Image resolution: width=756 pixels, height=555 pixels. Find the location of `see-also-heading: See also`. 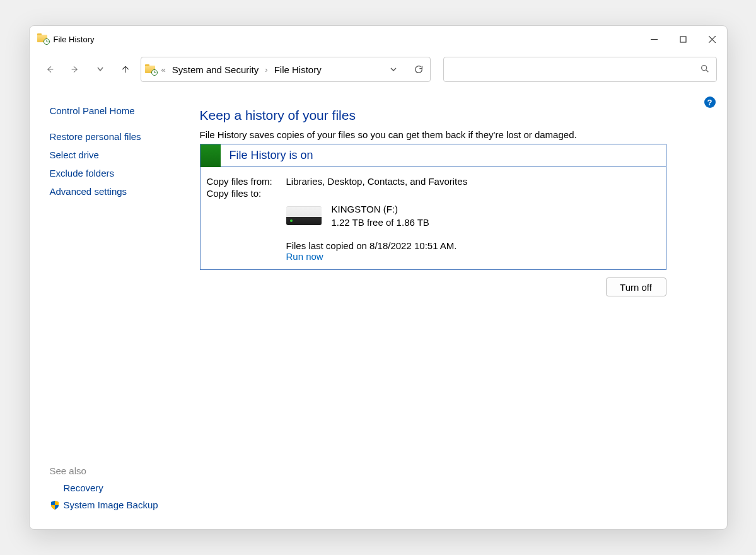

see-also-heading: See also is located at coordinates (119, 470).